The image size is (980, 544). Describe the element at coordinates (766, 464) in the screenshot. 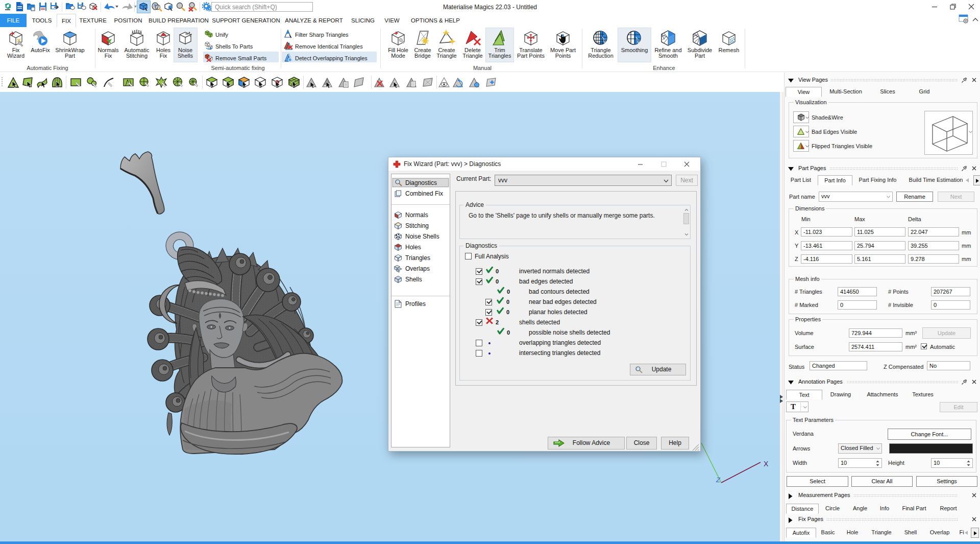

I see `svg-text: X` at that location.